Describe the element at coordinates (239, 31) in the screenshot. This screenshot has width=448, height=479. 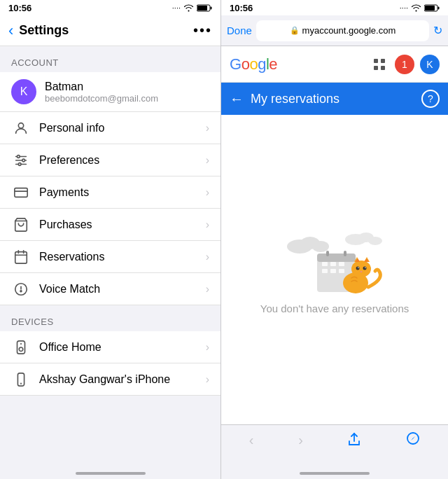
I see `browser-done-button: Done` at that location.